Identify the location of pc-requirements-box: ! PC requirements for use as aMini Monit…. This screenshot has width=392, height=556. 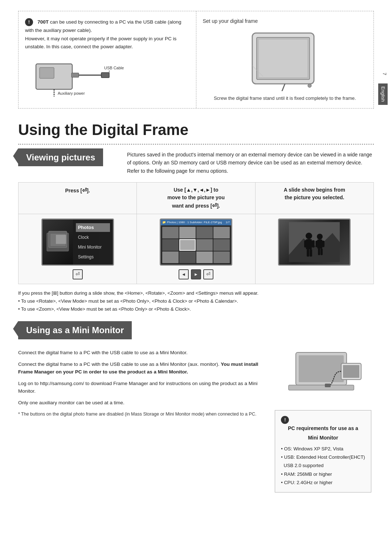
(323, 451).